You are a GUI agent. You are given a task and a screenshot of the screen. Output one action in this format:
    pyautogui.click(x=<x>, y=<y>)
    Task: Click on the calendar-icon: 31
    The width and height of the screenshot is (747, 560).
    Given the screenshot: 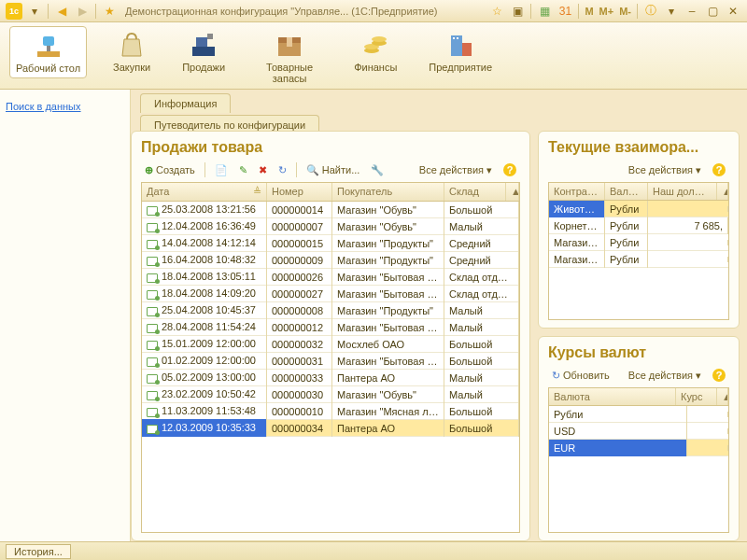 What is the action you would take?
    pyautogui.click(x=565, y=11)
    